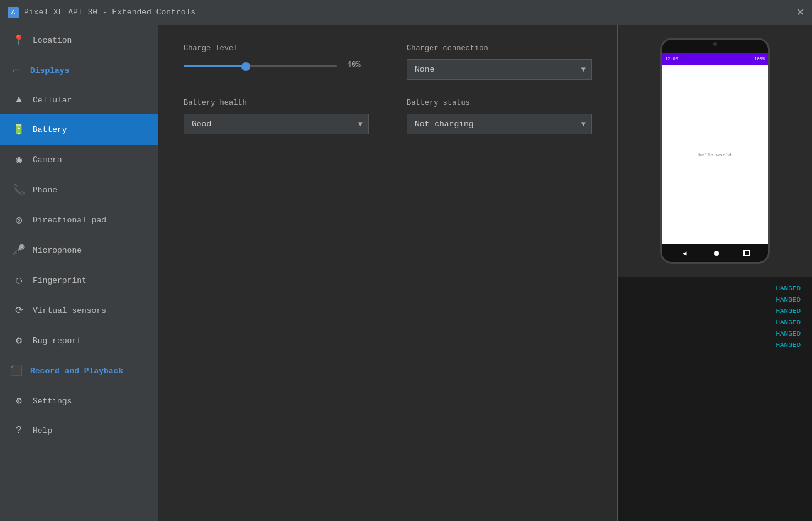 Image resolution: width=812 pixels, height=521 pixels. I want to click on battery-status-label: Battery status, so click(499, 103).